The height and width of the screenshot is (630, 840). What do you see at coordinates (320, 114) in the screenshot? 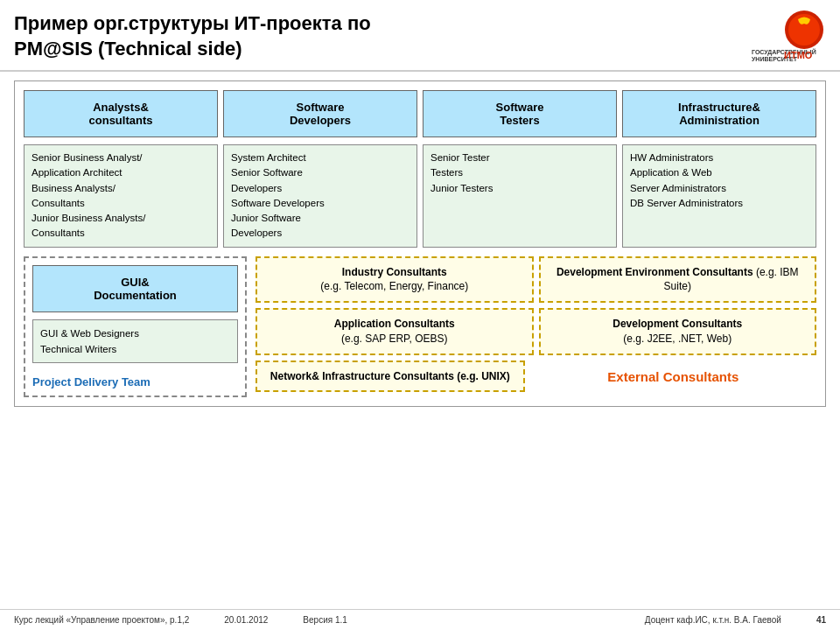
I see `cat-sw-dev: SoftwareDevelopers` at bounding box center [320, 114].